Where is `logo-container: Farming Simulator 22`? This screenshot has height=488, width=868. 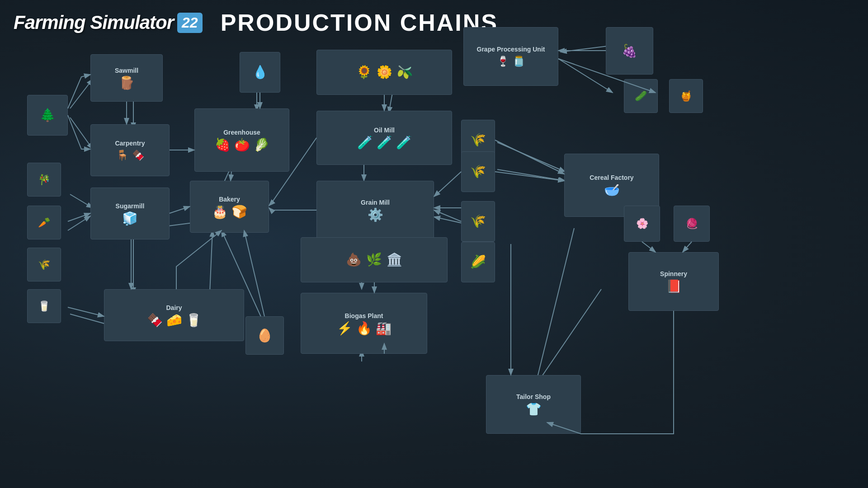 logo-container: Farming Simulator 22 is located at coordinates (108, 23).